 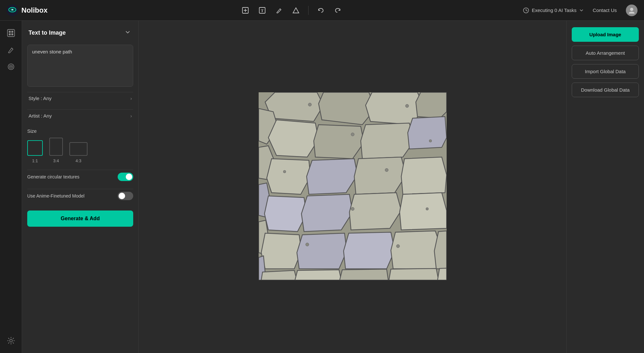 I want to click on size-option-1-1: 1:1, so click(x=35, y=152).